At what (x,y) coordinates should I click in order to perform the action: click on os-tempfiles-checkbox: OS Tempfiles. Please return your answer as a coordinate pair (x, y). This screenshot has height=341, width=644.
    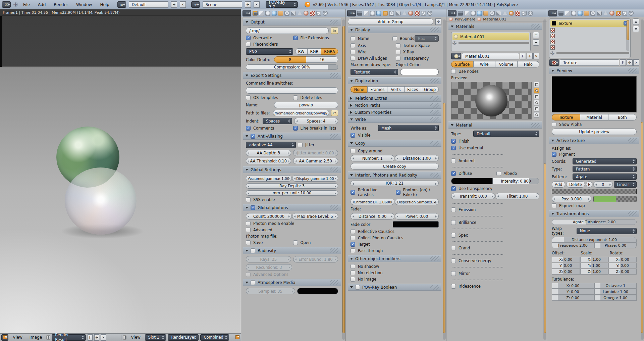
    Looking at the image, I should click on (268, 98).